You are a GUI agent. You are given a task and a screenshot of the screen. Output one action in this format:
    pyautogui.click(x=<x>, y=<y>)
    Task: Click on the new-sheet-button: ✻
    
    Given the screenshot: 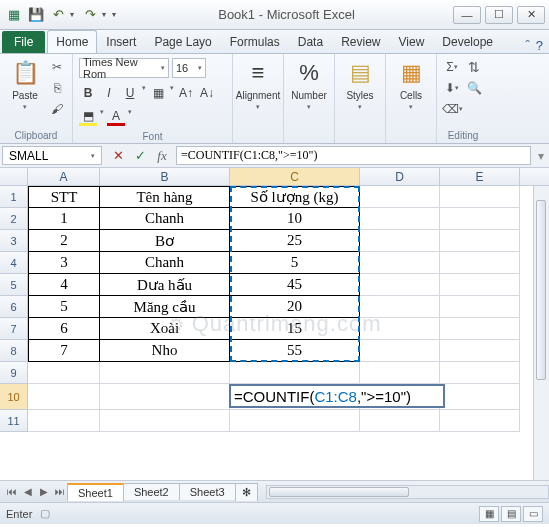 What is the action you would take?
    pyautogui.click(x=246, y=492)
    